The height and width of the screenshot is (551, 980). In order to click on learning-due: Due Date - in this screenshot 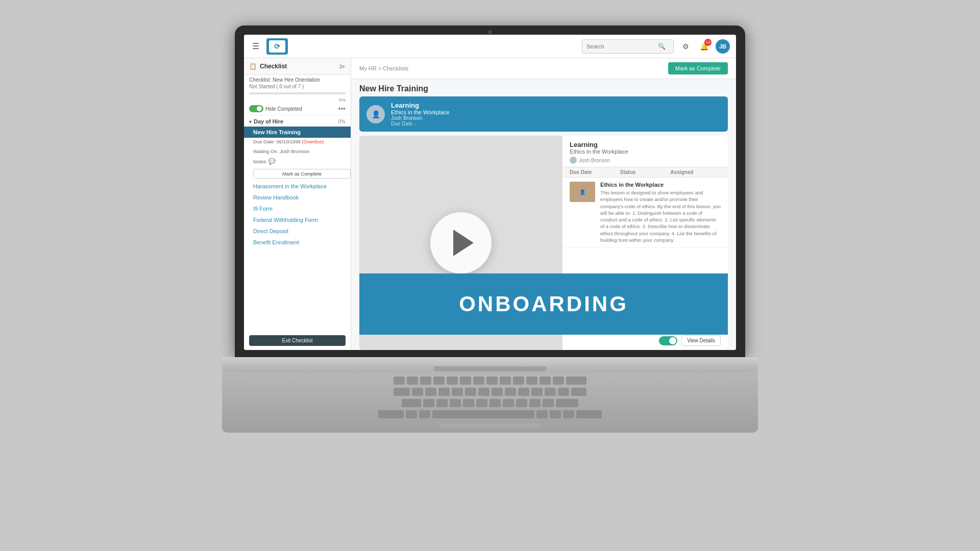, I will do `click(421, 123)`.